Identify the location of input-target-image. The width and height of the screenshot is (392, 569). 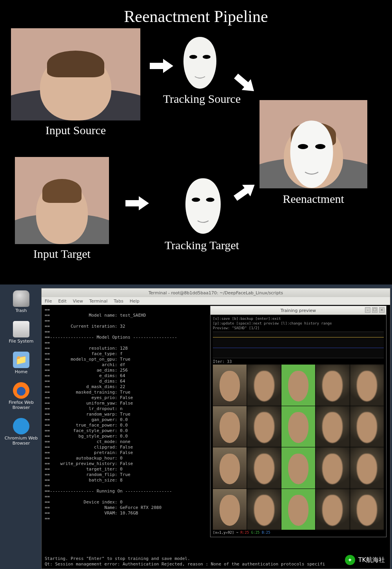
(62, 201).